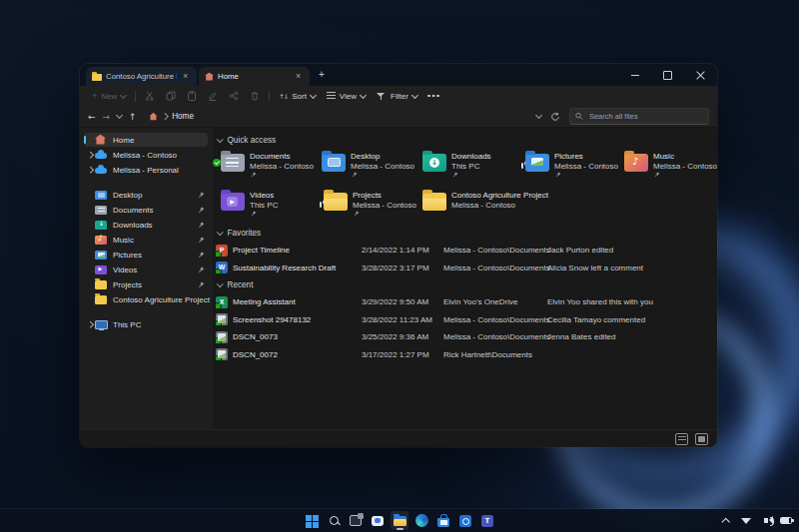 This screenshot has width=799, height=532. I want to click on back-button: ←, so click(92, 117).